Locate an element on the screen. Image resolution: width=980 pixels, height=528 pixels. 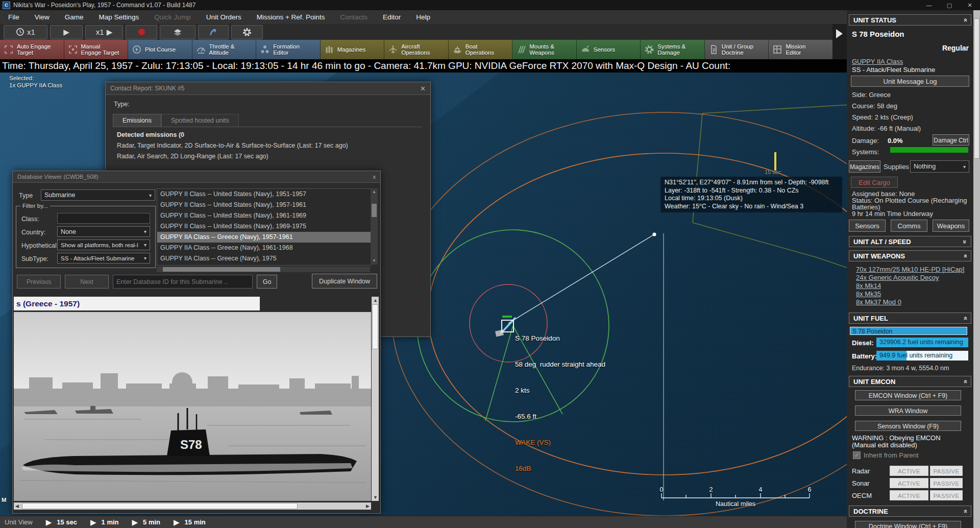
sensors-window-button: Sensors Window (F9) is located at coordinates (908, 426).